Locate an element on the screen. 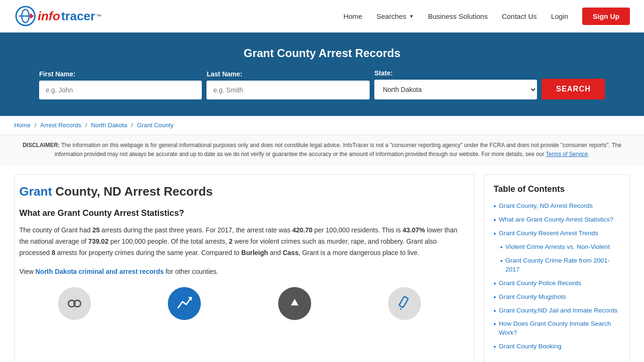 The height and width of the screenshot is (362, 644). logo-info-text: info is located at coordinates (49, 16).